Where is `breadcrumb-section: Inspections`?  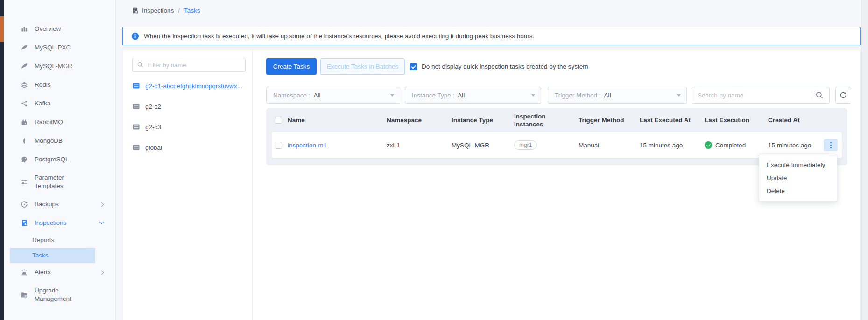 breadcrumb-section: Inspections is located at coordinates (158, 10).